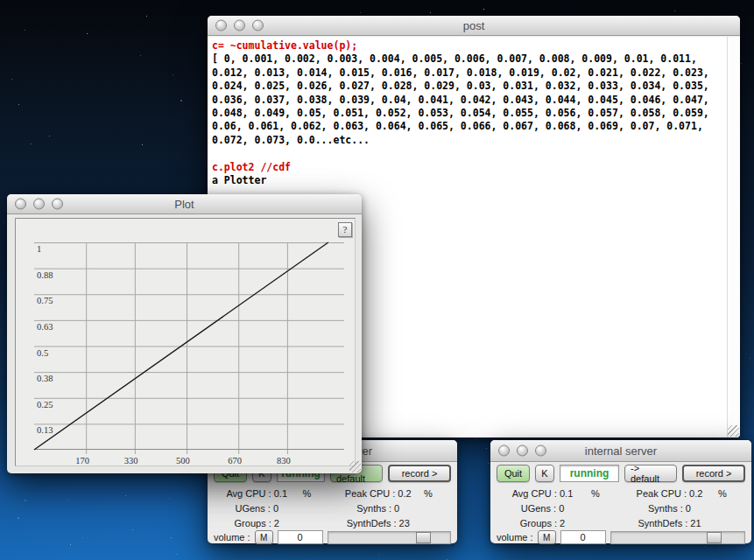  Describe the element at coordinates (356, 467) in the screenshot. I see `plot-resize-grip` at that location.